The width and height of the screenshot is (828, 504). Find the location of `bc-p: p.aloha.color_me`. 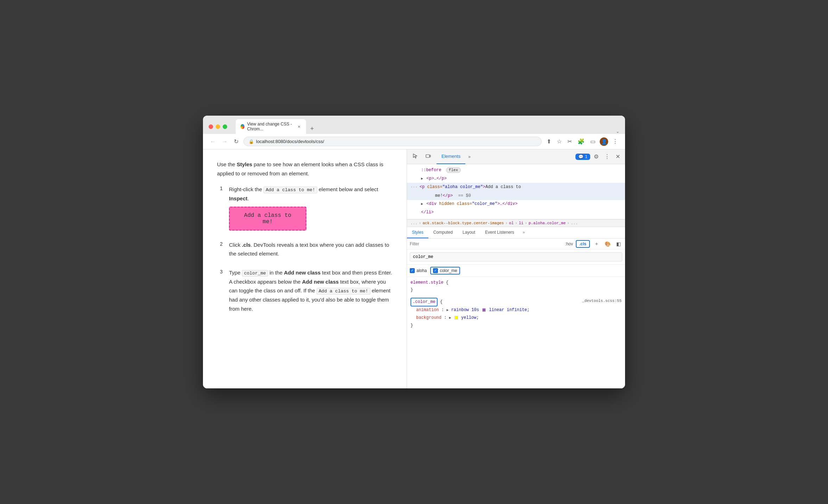

bc-p: p.aloha.color_me is located at coordinates (547, 223).